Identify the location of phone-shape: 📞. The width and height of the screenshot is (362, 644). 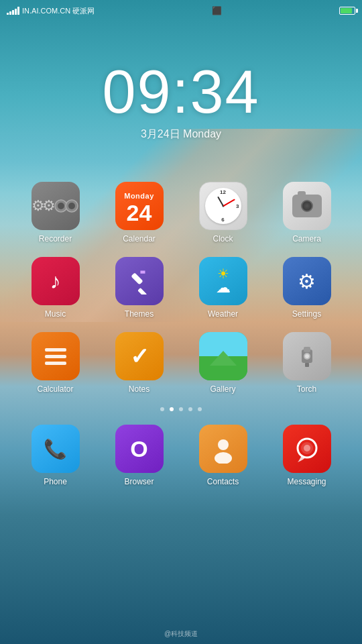
(55, 449).